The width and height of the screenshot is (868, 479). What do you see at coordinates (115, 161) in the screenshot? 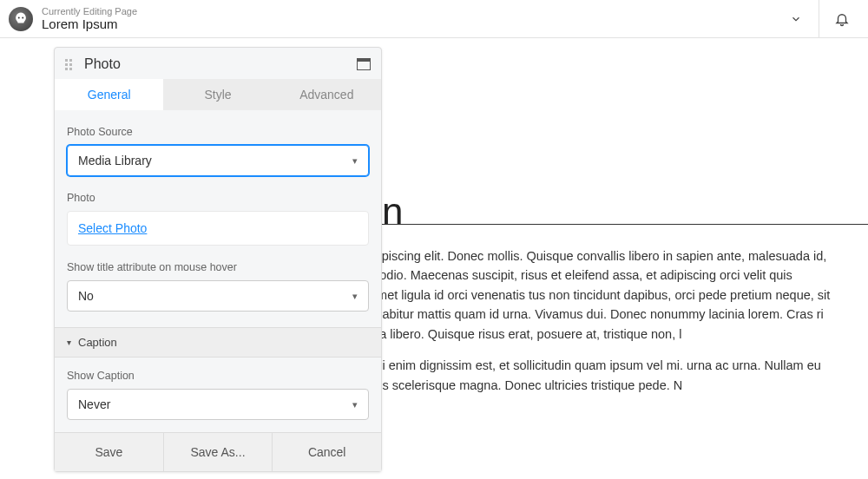
I see `photo-source-value: Media Library` at bounding box center [115, 161].